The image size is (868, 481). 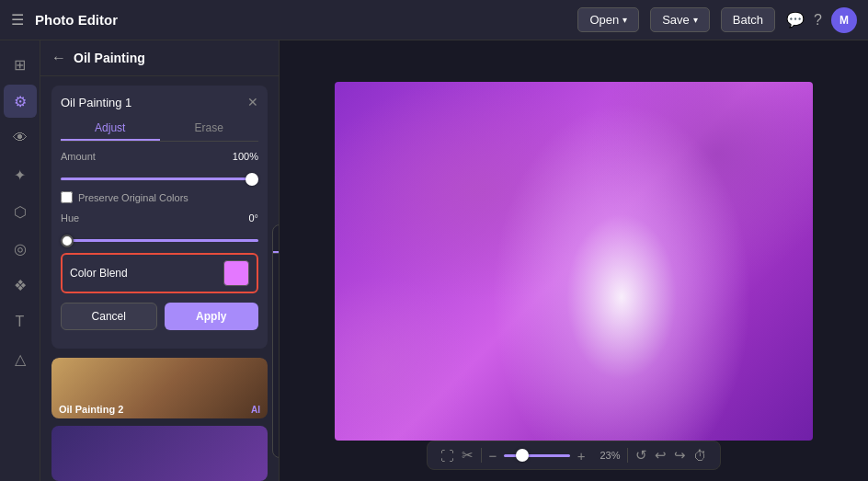 I want to click on color-blend-label: Color Blend, so click(x=99, y=273).